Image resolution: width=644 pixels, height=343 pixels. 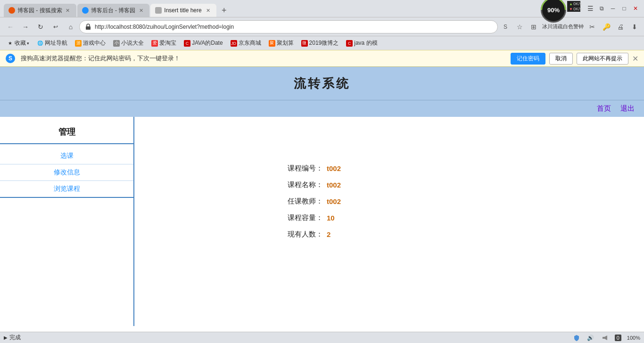 What do you see at coordinates (67, 189) in the screenshot?
I see `sidebar-item-browse-course: 浏览课程` at bounding box center [67, 189].